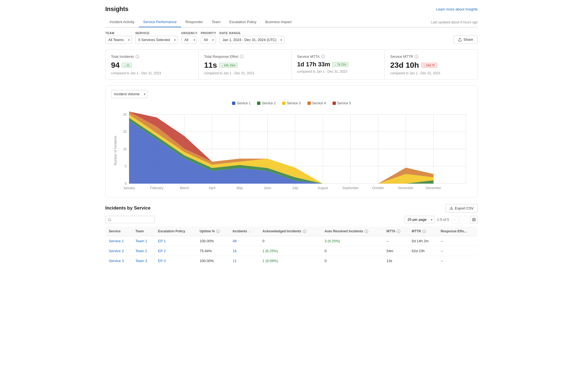  What do you see at coordinates (457, 231) in the screenshot?
I see `col-response-effort: Response Effo...` at bounding box center [457, 231].